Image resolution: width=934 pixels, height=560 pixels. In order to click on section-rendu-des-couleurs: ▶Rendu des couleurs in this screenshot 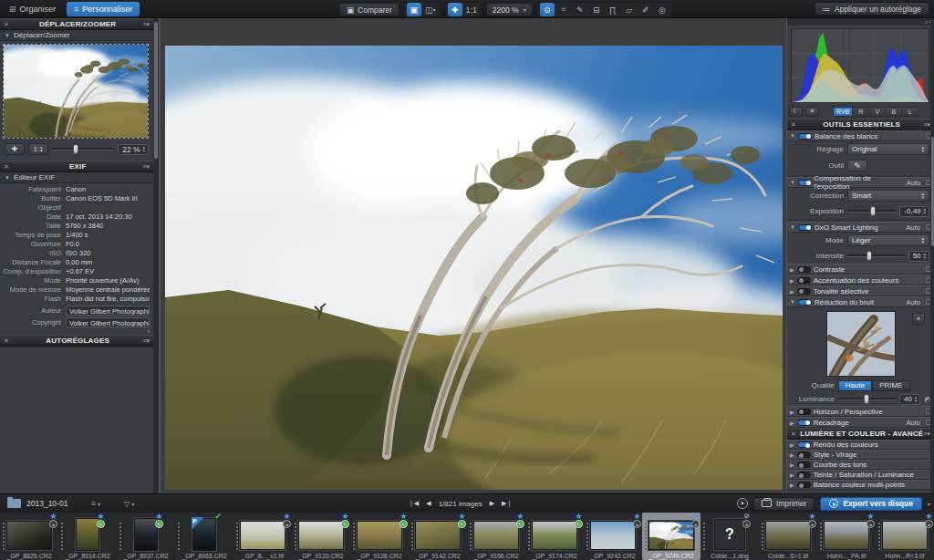, I will do `click(861, 445)`.